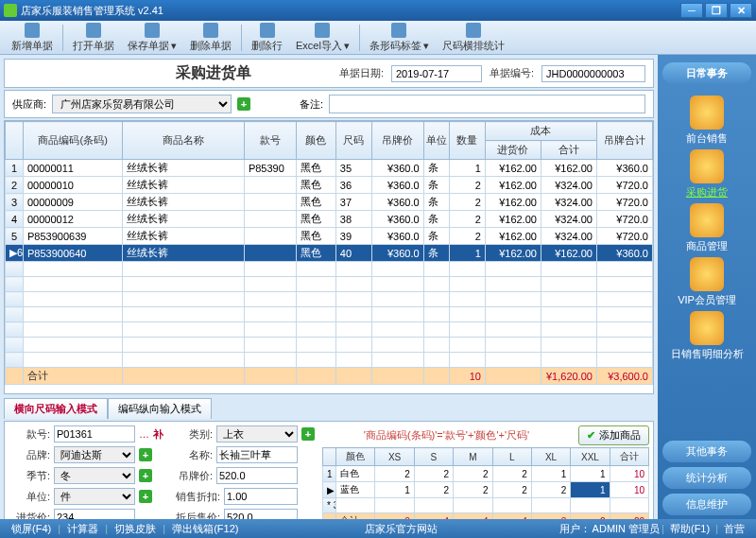 This screenshot has width=756, height=538. I want to click on open-doc-button: 打开单据, so click(94, 38).